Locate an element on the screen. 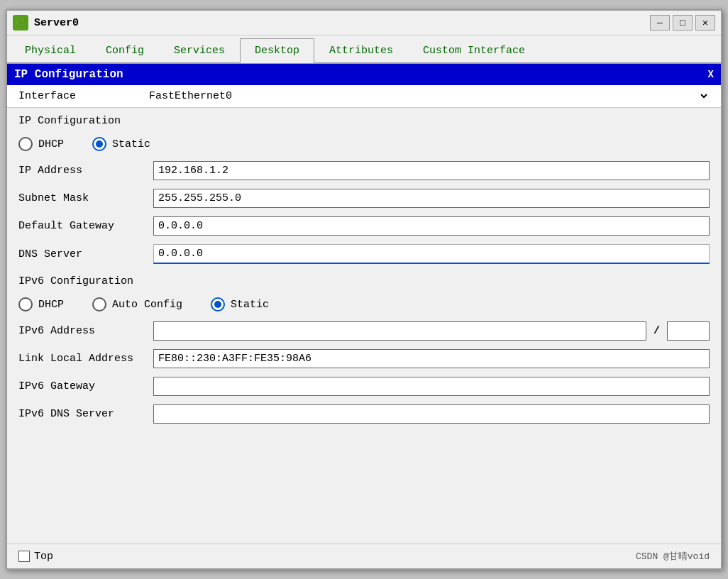 The image size is (728, 579). ipv6-radio-group: DHCP Auto Config Static is located at coordinates (364, 304).